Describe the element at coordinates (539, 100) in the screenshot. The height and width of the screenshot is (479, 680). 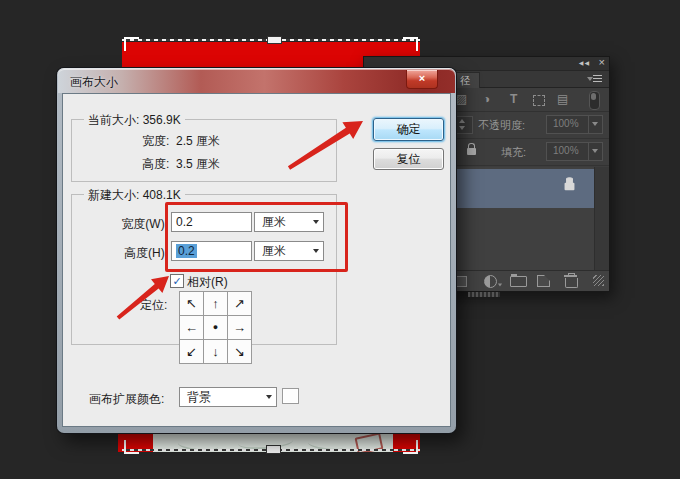
I see `filter-shape-layers-icon` at that location.